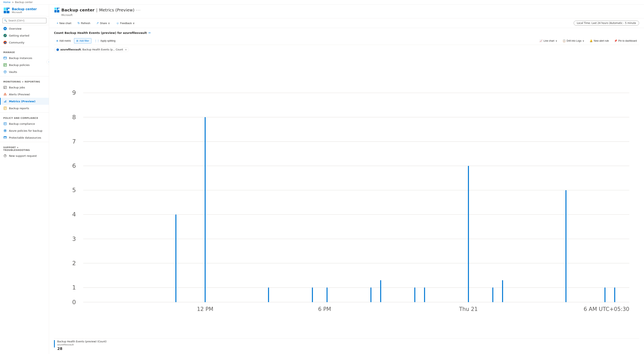  Describe the element at coordinates (5, 124) in the screenshot. I see `backup-compliance-icon` at that location.